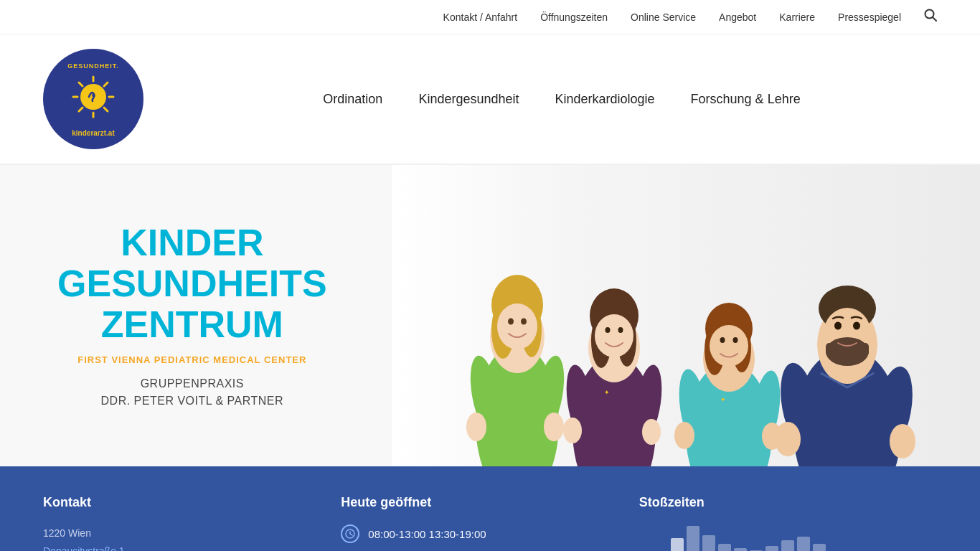 The image size is (980, 551). What do you see at coordinates (93, 99) in the screenshot?
I see `logo-container: GESUNDHEIT. kinderarzt.at` at bounding box center [93, 99].